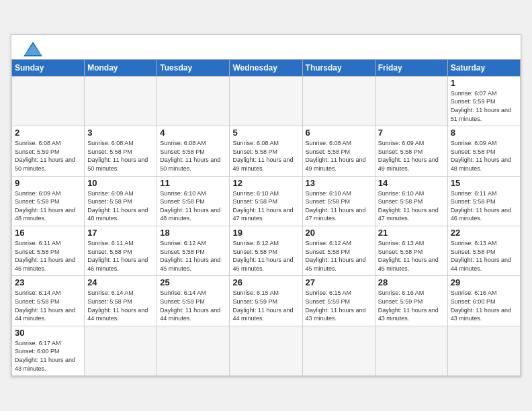 This screenshot has width=532, height=411. Describe the element at coordinates (266, 67) in the screenshot. I see `weekday-header-wednesday: Wednesday` at that location.